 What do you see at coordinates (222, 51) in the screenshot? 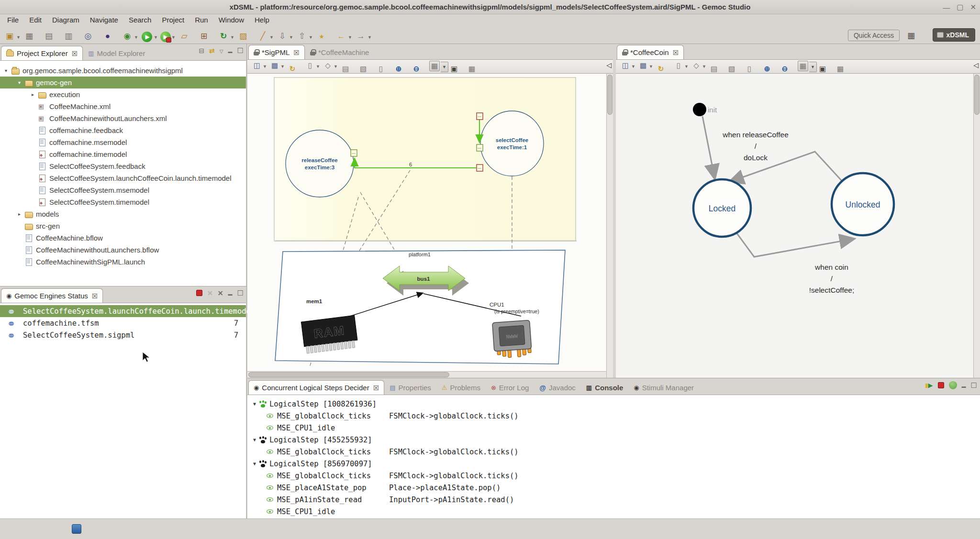
I see `view-menu-icon` at bounding box center [222, 51].